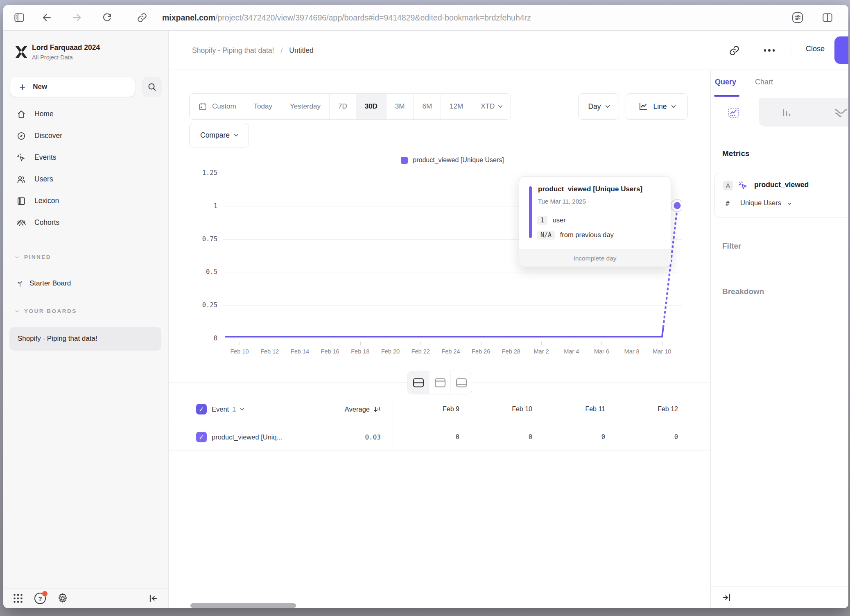 The width and height of the screenshot is (850, 616). I want to click on url-bar: mixpanel.com/project/3472420/view/397469…, so click(346, 18).